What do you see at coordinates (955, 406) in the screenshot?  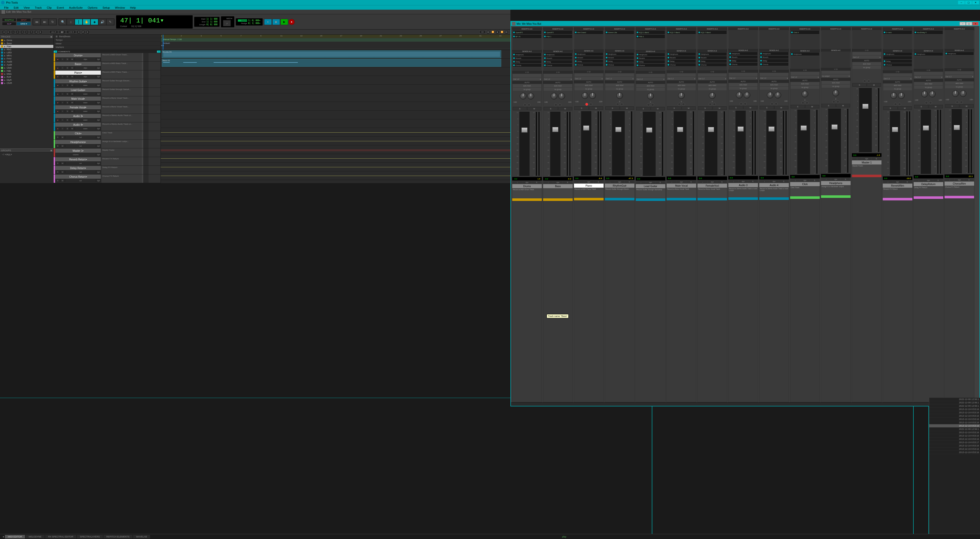 I see `timestamp-item: 2022-12-08 12:56:1` at bounding box center [955, 406].